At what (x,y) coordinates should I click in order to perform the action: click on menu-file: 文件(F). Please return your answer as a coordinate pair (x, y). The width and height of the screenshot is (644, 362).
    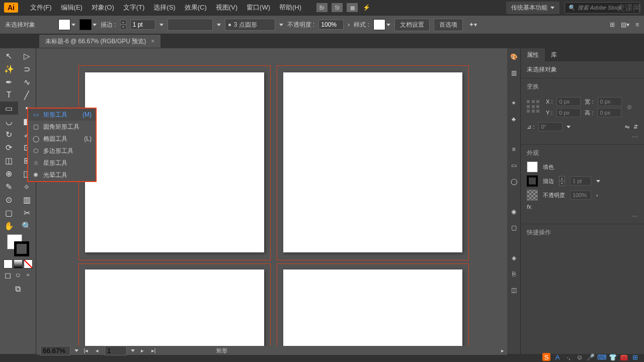
    Looking at the image, I should click on (41, 8).